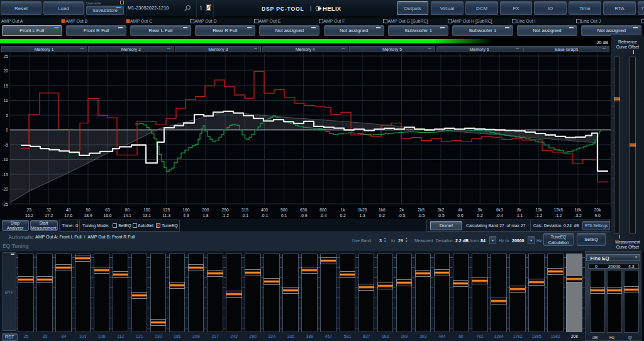 This screenshot has width=644, height=341. What do you see at coordinates (68, 215) in the screenshot?
I see `svg-text: 17.6` at bounding box center [68, 215].